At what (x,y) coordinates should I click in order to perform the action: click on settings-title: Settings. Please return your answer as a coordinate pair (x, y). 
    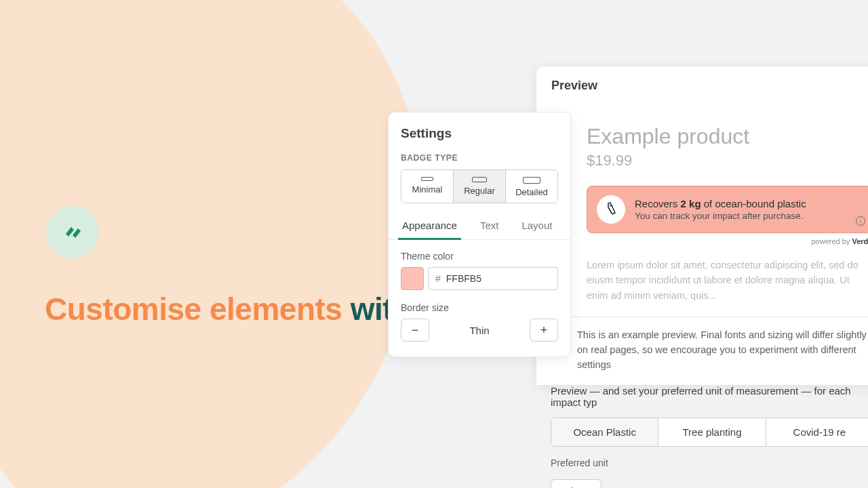
    Looking at the image, I should click on (479, 134).